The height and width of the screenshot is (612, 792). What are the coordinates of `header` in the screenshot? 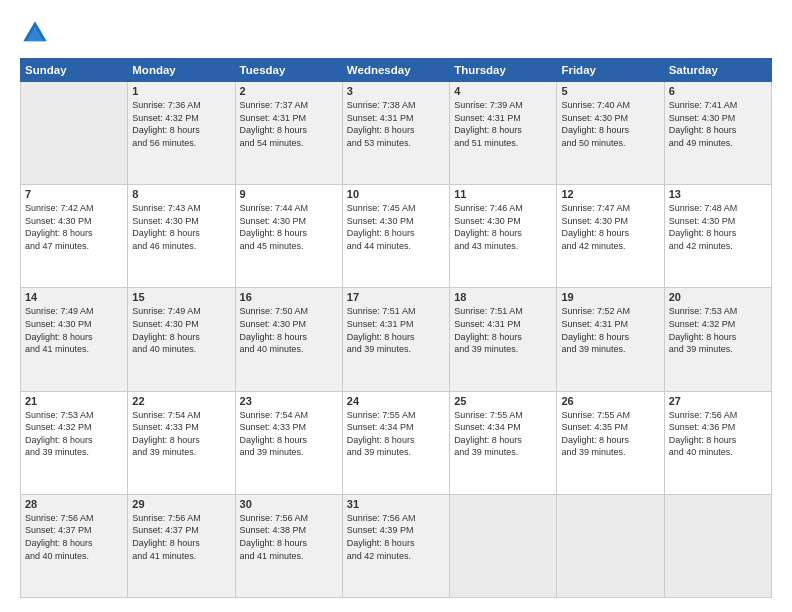 It's located at (396, 33).